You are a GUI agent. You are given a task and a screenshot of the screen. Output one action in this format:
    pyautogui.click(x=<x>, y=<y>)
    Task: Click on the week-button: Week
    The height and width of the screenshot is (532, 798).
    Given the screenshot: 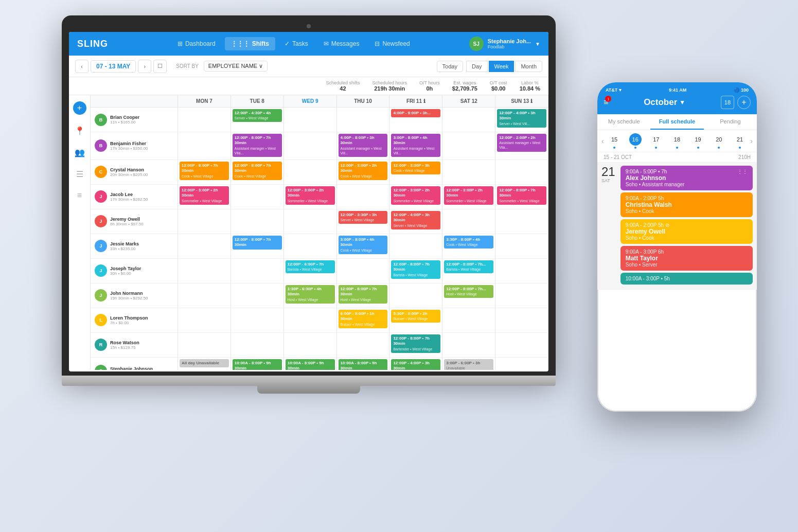 What is the action you would take?
    pyautogui.click(x=502, y=66)
    